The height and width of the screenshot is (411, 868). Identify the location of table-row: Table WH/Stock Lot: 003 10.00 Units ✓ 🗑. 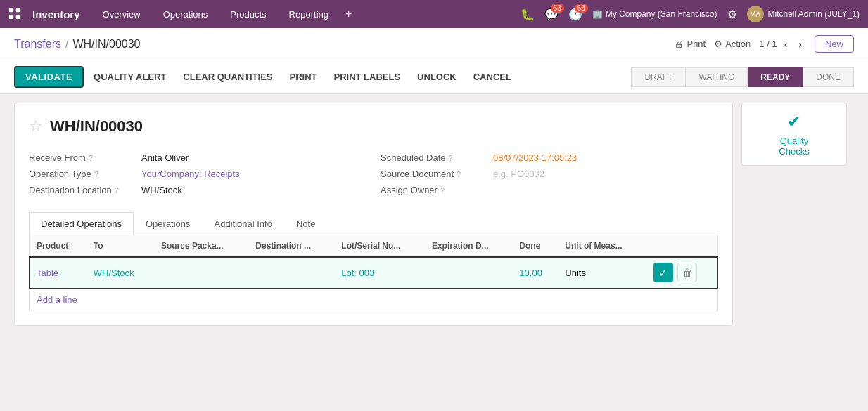
(374, 273).